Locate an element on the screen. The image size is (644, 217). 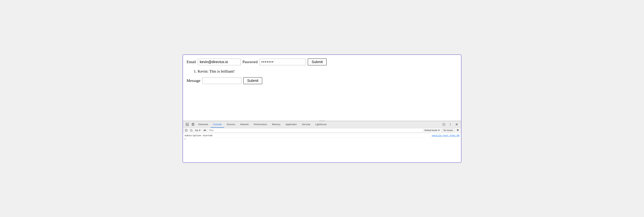
login-submit-button: Submit is located at coordinates (317, 62).